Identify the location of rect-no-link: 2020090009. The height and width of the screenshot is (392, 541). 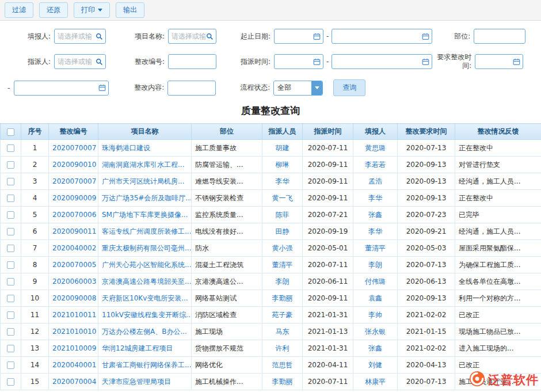
(74, 198).